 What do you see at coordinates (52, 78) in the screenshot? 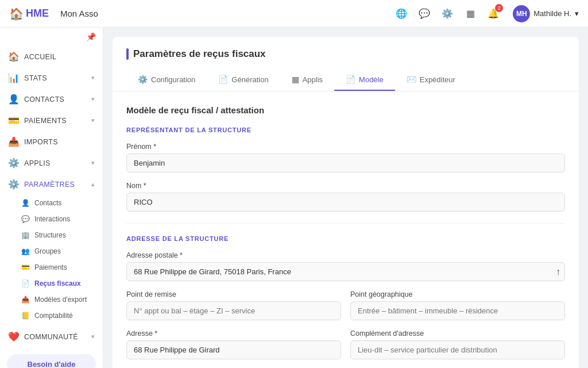
I see `sidebar-item-stats: 📊 STATS ▾` at bounding box center [52, 78].